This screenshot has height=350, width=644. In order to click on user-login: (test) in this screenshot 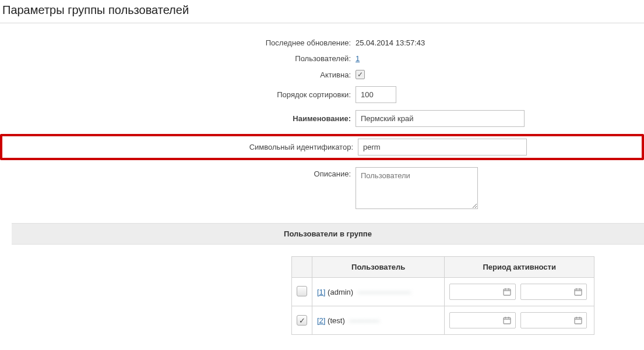, I will do `click(336, 320)`.